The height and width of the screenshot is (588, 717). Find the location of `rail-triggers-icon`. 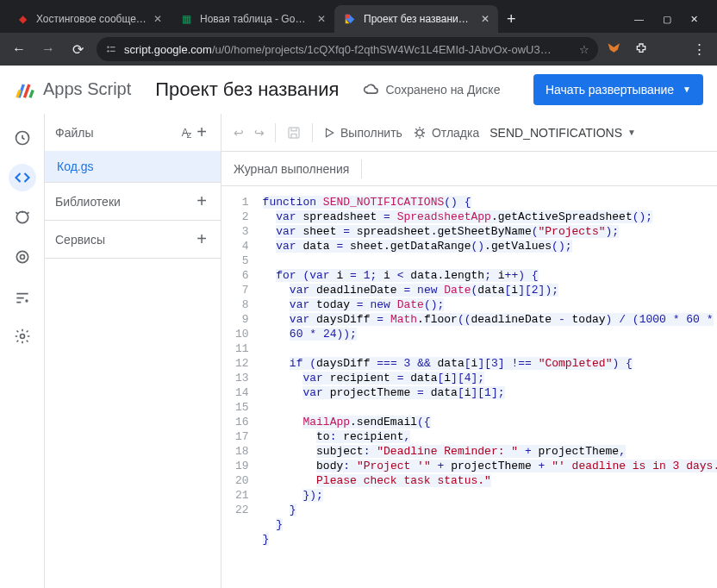

rail-triggers-icon is located at coordinates (22, 217).